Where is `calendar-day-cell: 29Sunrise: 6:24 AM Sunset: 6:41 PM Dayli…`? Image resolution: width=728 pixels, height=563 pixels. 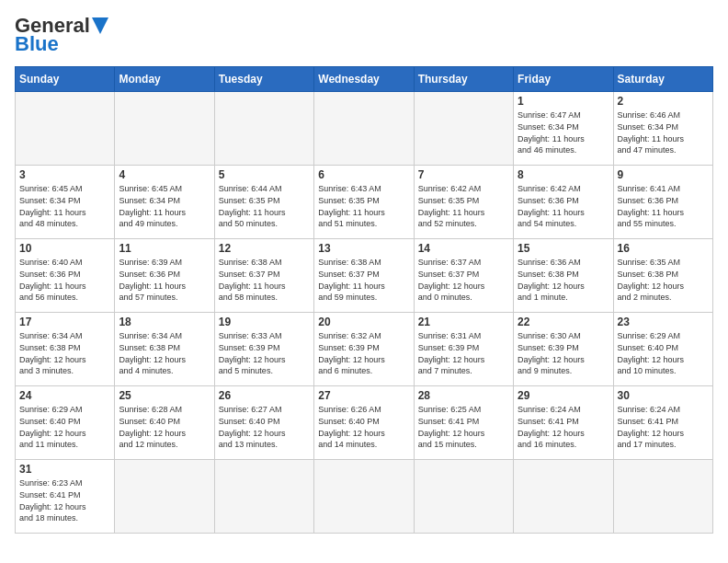 calendar-day-cell: 29Sunrise: 6:24 AM Sunset: 6:41 PM Dayli… is located at coordinates (563, 423).